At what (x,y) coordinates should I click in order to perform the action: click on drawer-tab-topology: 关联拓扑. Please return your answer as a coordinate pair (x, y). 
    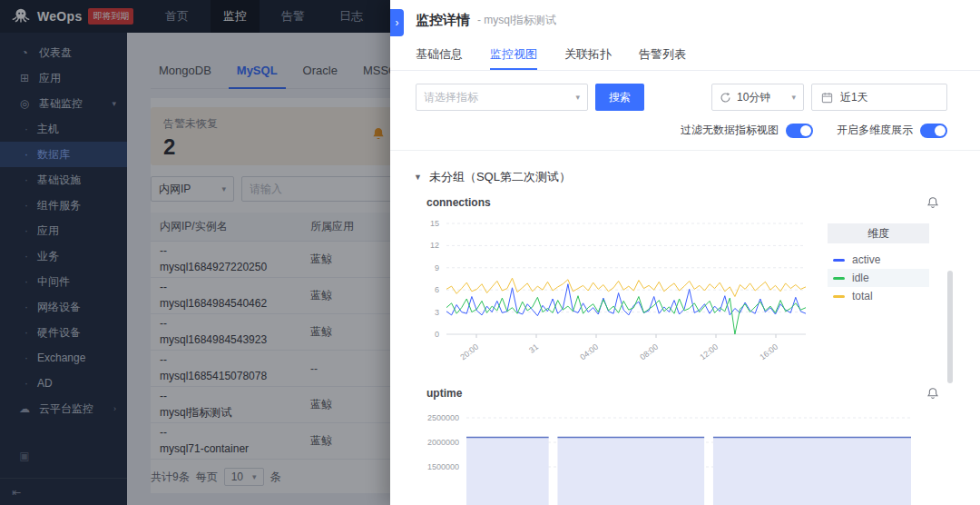
    Looking at the image, I should click on (588, 54).